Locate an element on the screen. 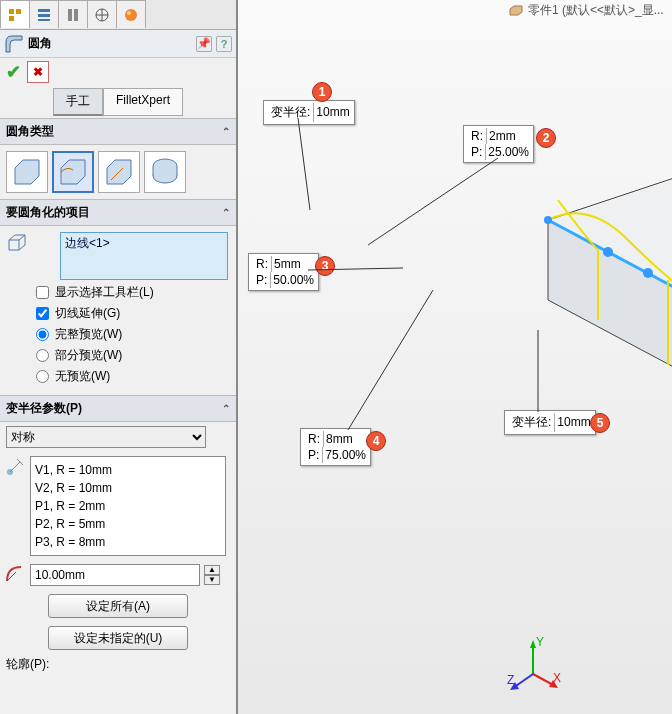 This screenshot has width=672, height=714. fillet-type-constant is located at coordinates (27, 172).